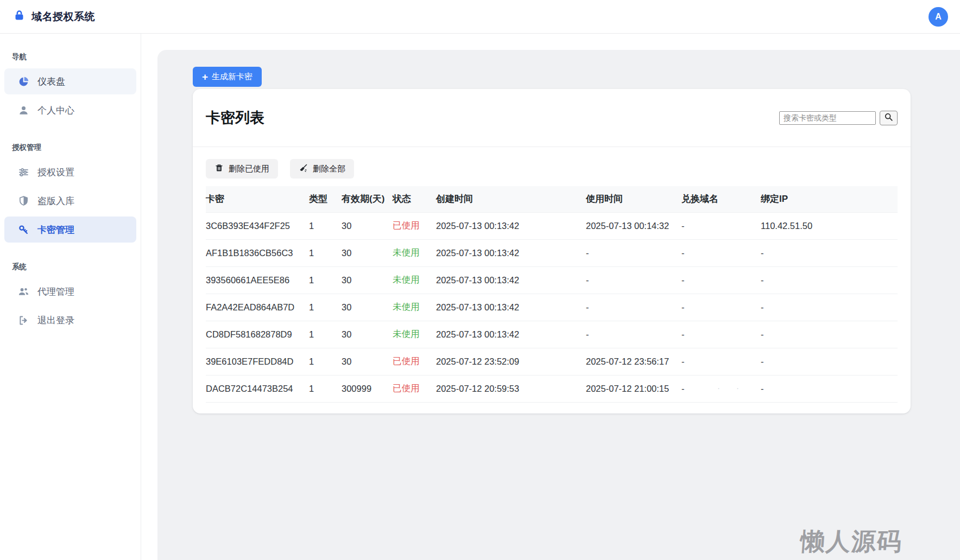  What do you see at coordinates (938, 17) in the screenshot?
I see `user-avatar: A` at bounding box center [938, 17].